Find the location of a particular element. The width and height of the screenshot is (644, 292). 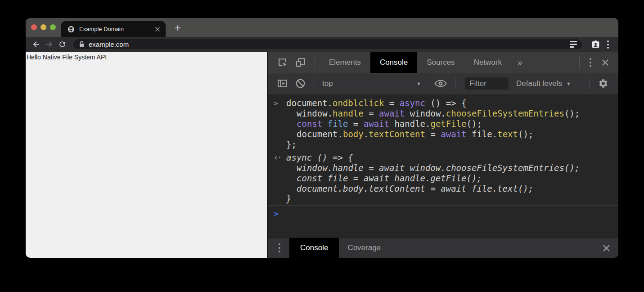

devtools-tab-network: Network is located at coordinates (488, 62).